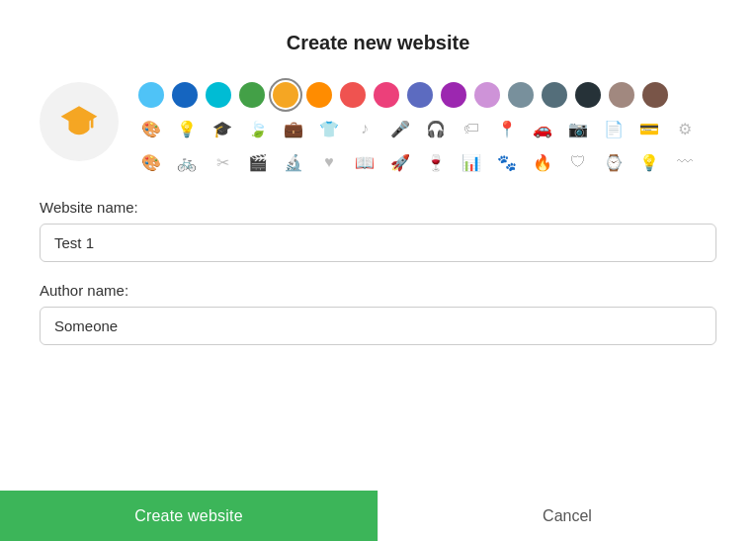 This screenshot has height=541, width=756. I want to click on icon-row-1: 🎨💡🎓🍃💼👕♪🎤🎧🏷📍🚗📷📄💳⚙, so click(427, 129).